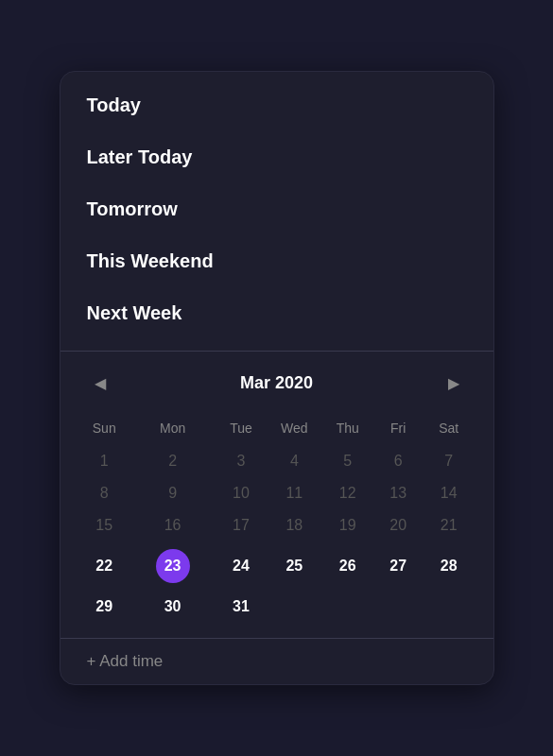 This screenshot has width=553, height=756. Describe the element at coordinates (295, 430) in the screenshot. I see `day-header-wed: Wed` at that location.